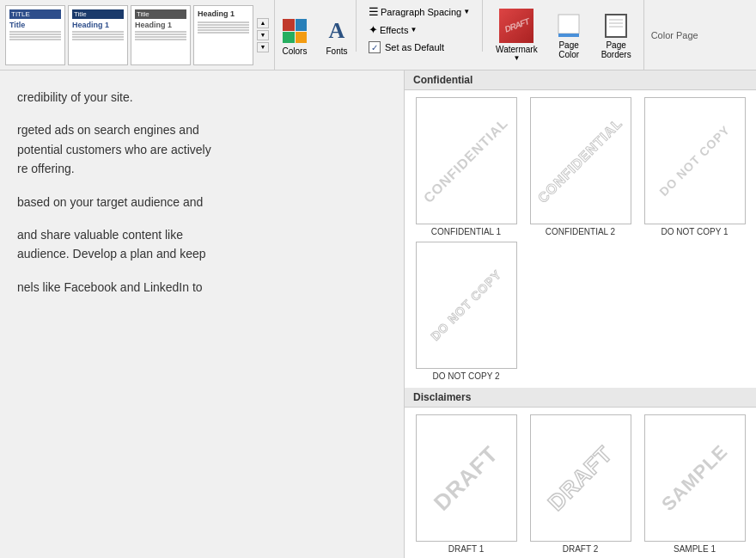  What do you see at coordinates (466, 478) in the screenshot?
I see `watermark-preview-draft-1: DRAFT` at bounding box center [466, 478].